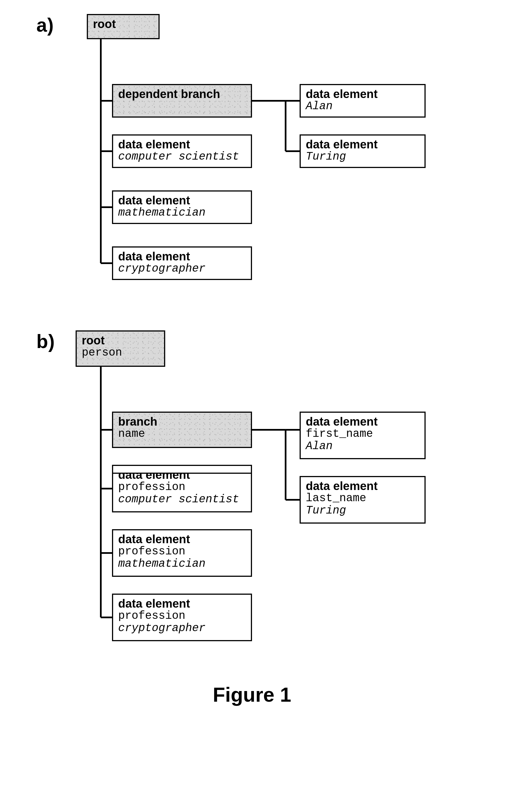  Describe the element at coordinates (182, 94) in the screenshot. I see `node-title: dependent branch` at that location.